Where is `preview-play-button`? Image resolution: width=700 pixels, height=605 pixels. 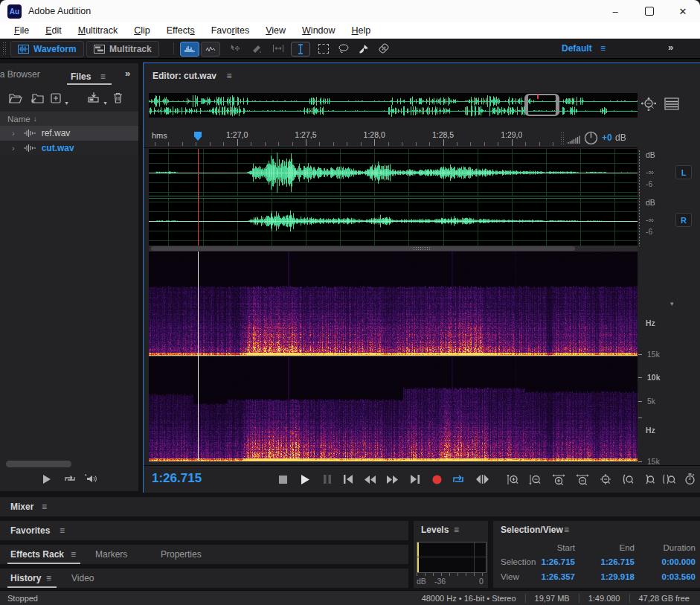
preview-play-button is located at coordinates (46, 481).